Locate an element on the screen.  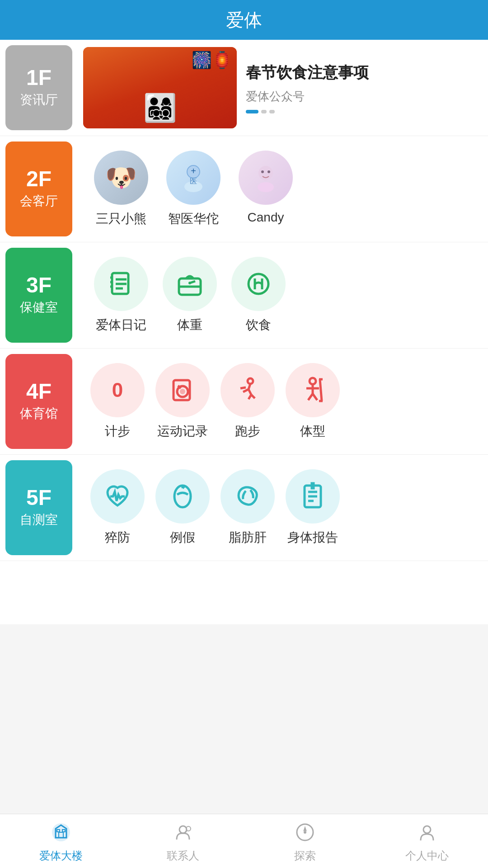
sport-body-shape: 体型 is located at coordinates (313, 401).